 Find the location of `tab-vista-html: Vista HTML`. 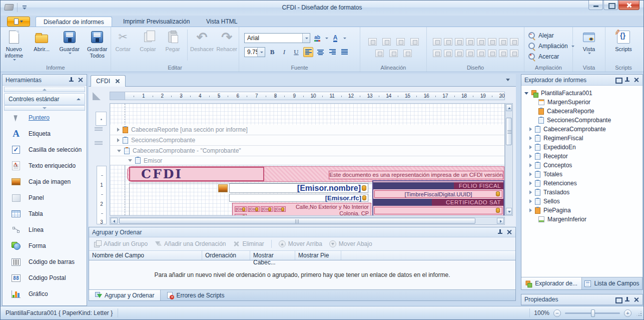

tab-vista-html: Vista HTML is located at coordinates (222, 22).